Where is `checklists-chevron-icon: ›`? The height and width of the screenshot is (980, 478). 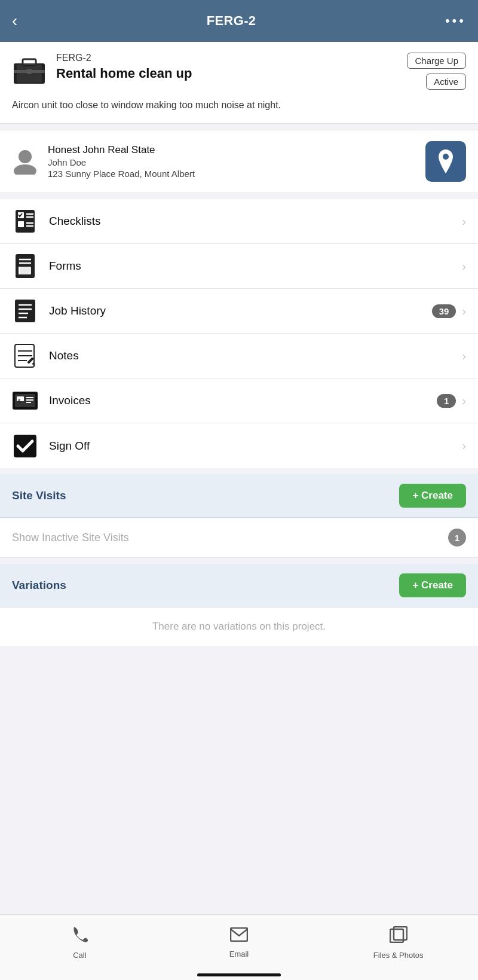
checklists-chevron-icon: › is located at coordinates (464, 221).